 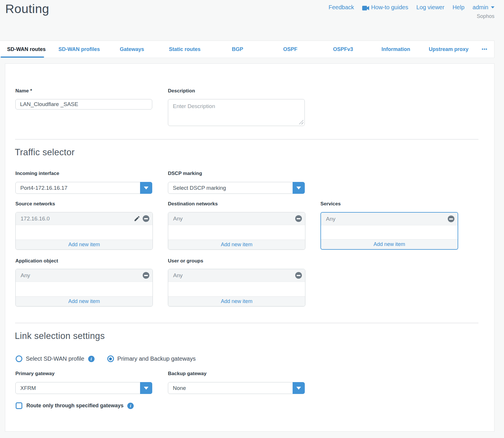 What do you see at coordinates (37, 261) in the screenshot?
I see `application-object-label: Application object` at bounding box center [37, 261].